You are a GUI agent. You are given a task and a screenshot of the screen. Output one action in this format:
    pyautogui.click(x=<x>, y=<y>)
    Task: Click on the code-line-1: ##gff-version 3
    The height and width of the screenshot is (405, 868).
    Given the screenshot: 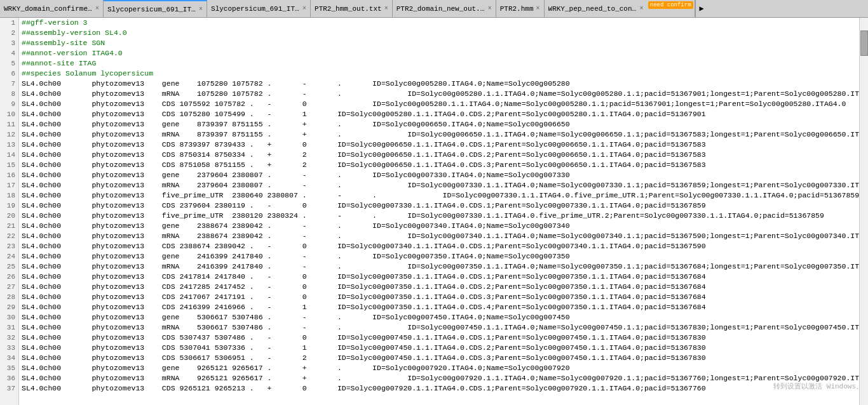 What is the action you would take?
    pyautogui.click(x=439, y=23)
    